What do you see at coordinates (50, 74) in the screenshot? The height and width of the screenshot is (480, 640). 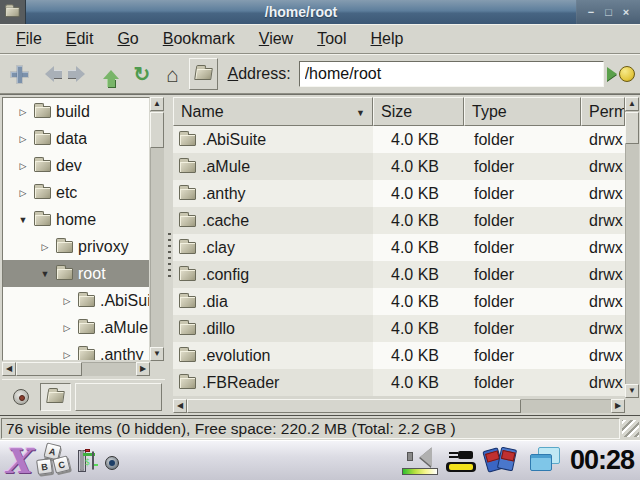 I see `back-button` at bounding box center [50, 74].